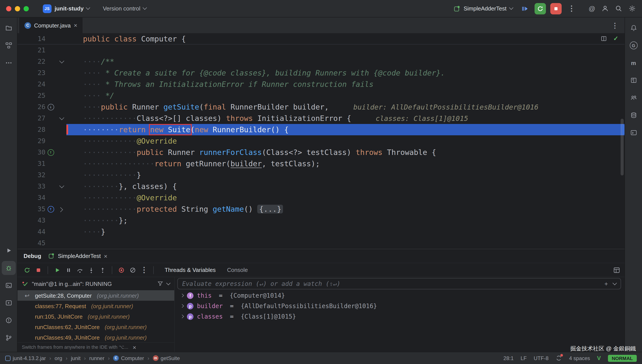  I want to click on fold-closed-icon, so click(61, 210).